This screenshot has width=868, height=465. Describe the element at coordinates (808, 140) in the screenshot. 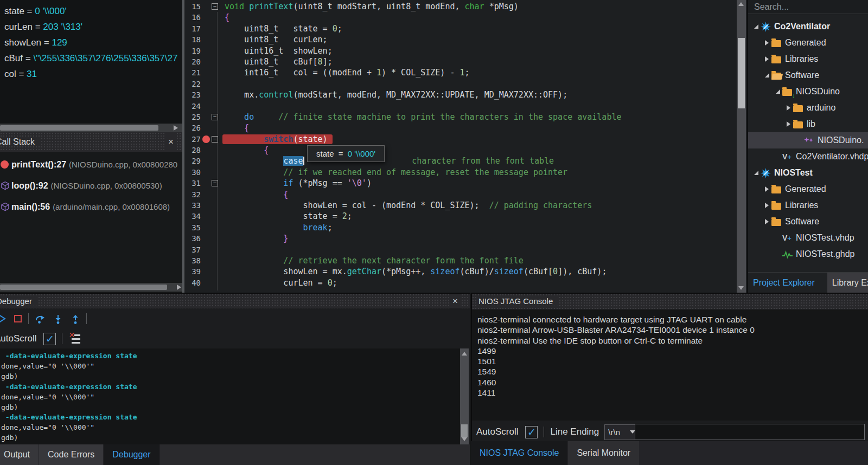

I see `tree-item-niosduino-: NIOSDuino.` at that location.